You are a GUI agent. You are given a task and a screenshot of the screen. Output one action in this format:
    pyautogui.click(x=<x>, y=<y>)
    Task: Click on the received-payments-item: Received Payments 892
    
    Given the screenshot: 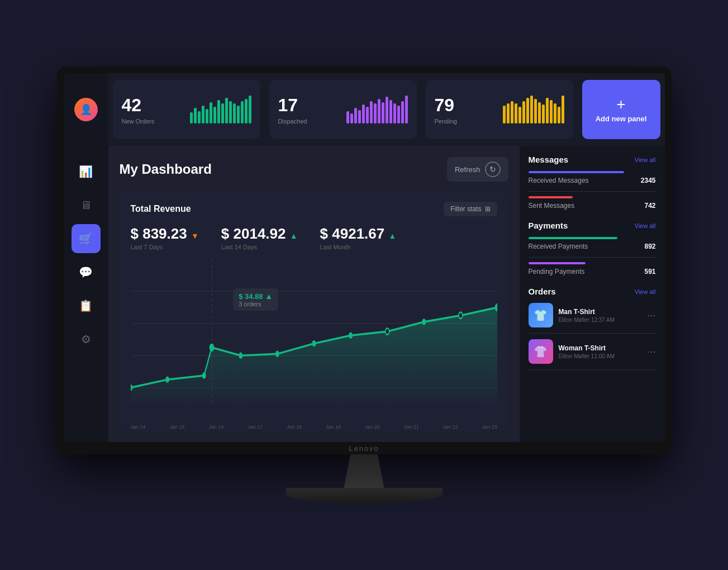 What is the action you would take?
    pyautogui.click(x=592, y=244)
    